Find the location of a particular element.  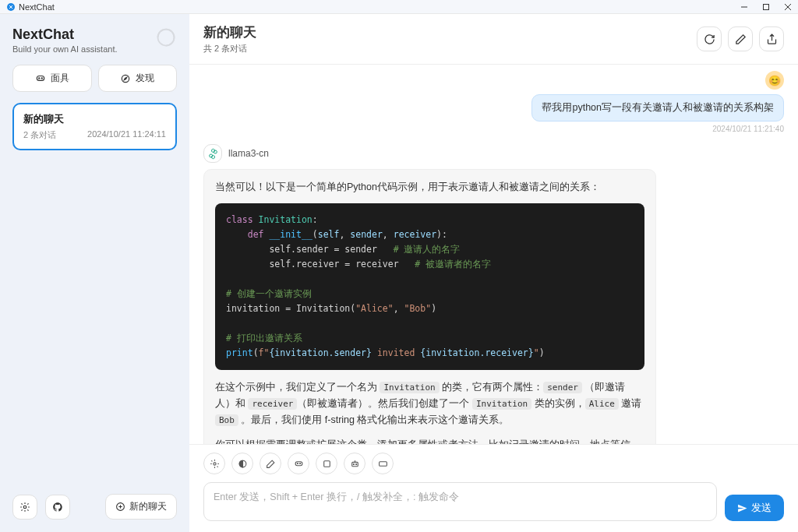

github-button is located at coordinates (58, 507).